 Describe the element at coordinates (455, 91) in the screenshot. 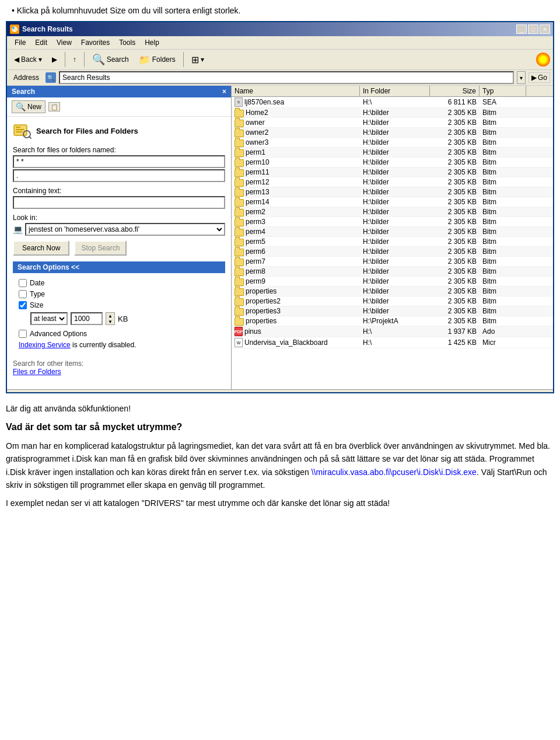

I see `col-header-size: Size` at that location.